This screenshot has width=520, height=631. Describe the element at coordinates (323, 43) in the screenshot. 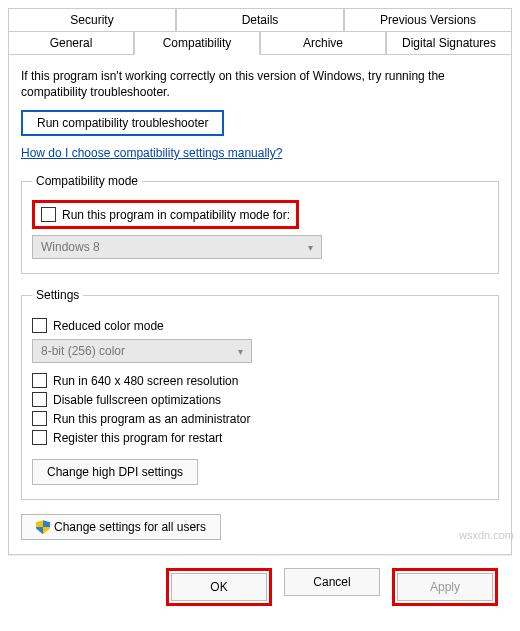

I see `tab-archive: Archive` at that location.